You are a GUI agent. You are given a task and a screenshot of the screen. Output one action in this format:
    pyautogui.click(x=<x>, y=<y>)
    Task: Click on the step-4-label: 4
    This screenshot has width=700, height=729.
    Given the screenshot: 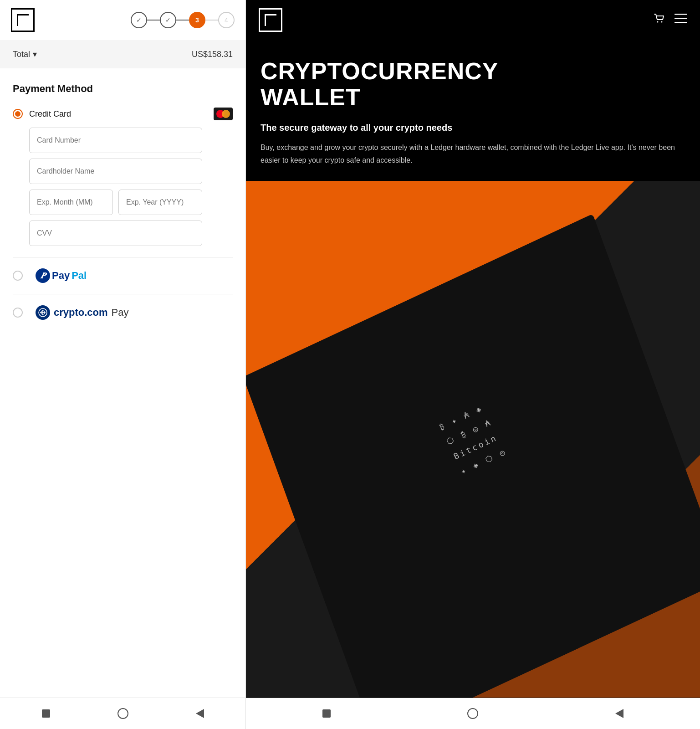 What is the action you would take?
    pyautogui.click(x=226, y=20)
    